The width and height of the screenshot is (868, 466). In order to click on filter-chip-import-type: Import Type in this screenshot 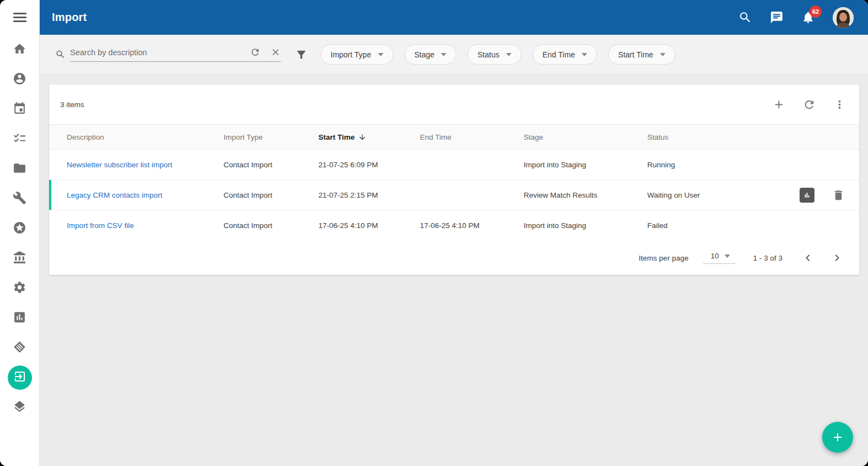, I will do `click(357, 54)`.